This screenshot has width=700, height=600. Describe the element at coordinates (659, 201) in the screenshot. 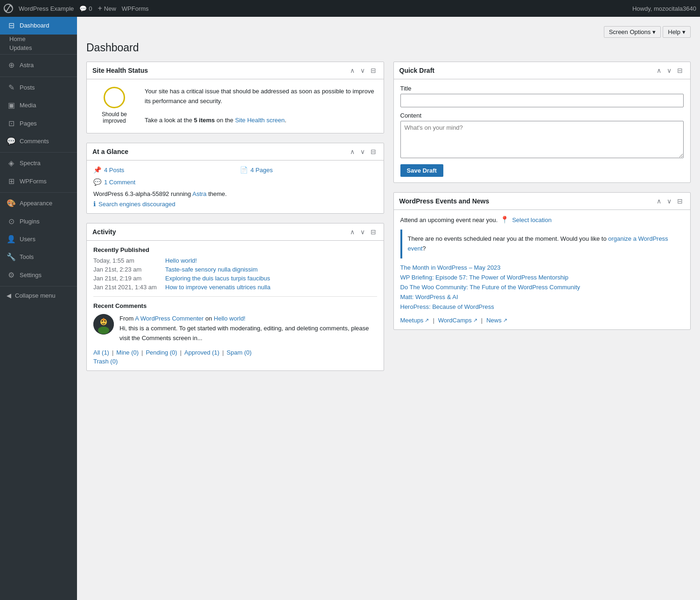

I see `wp-events-collapse-up: ∧` at that location.